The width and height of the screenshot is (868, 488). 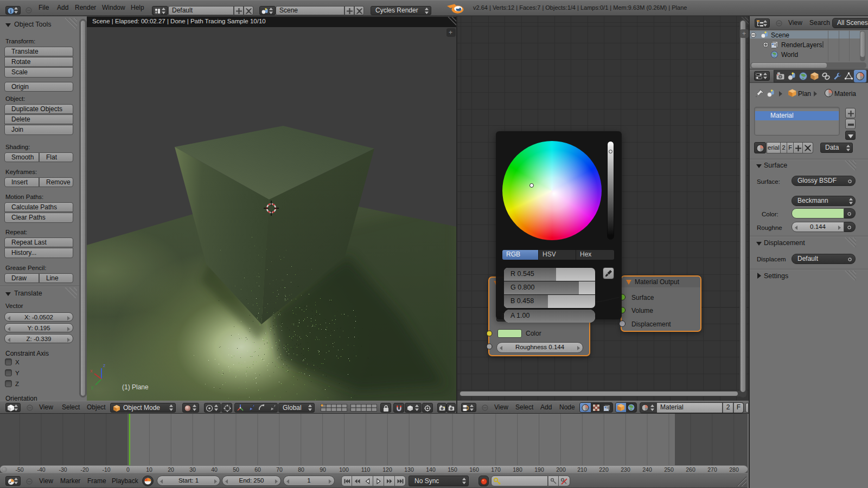 I want to click on svg-text: (1) Plane, so click(x=136, y=387).